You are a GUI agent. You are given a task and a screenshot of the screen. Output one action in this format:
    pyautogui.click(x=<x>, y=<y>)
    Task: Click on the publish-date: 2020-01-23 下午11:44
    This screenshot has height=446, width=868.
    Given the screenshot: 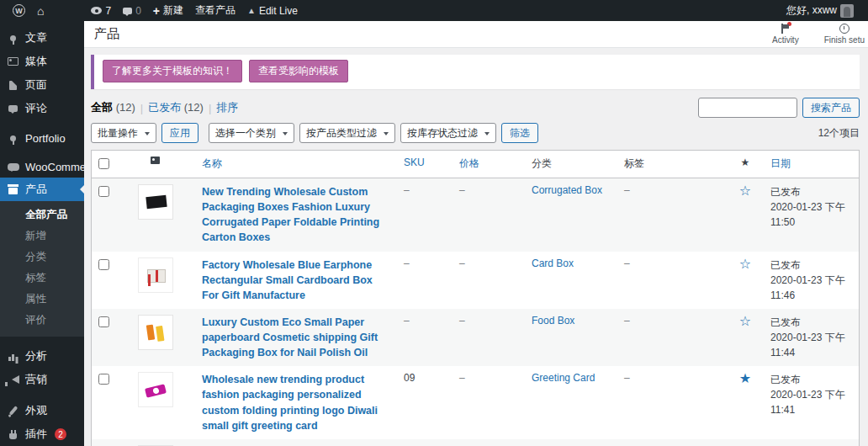 What is the action you would take?
    pyautogui.click(x=811, y=345)
    